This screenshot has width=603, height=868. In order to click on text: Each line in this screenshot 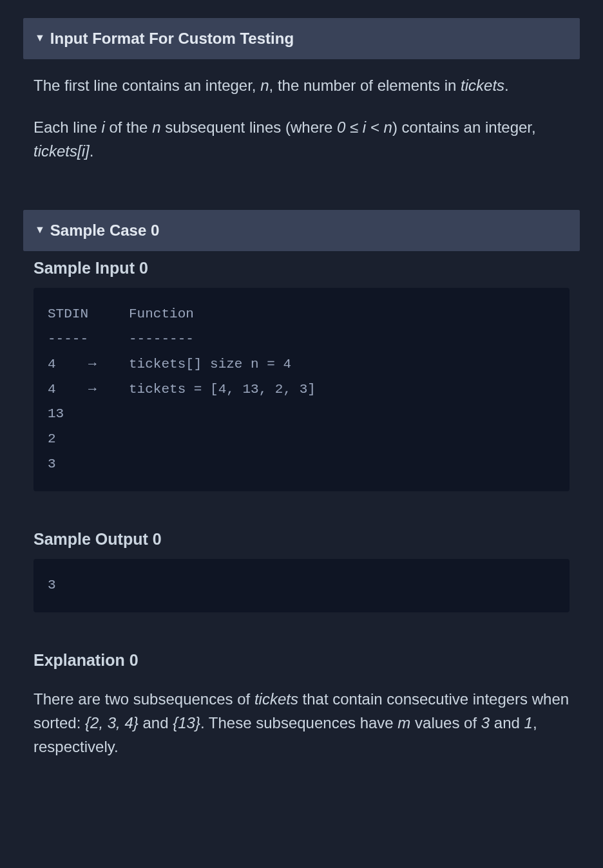, I will do `click(67, 127)`.